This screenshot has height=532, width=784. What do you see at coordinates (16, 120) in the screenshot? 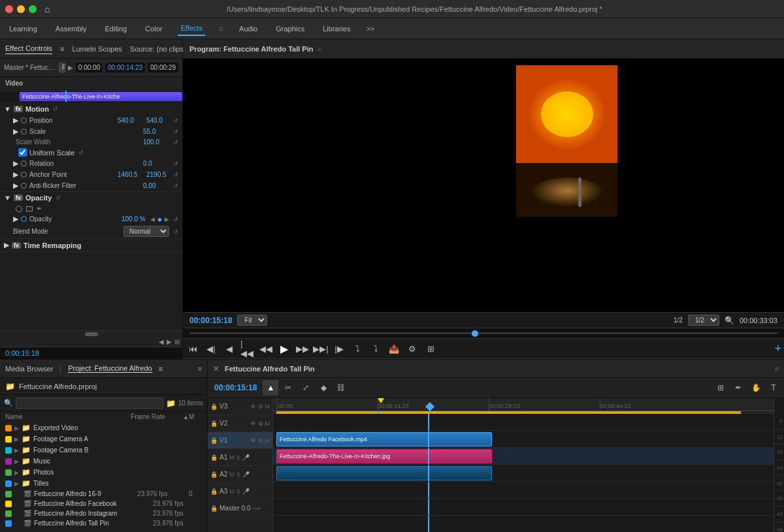
I see `position-expand: ▶` at bounding box center [16, 120].